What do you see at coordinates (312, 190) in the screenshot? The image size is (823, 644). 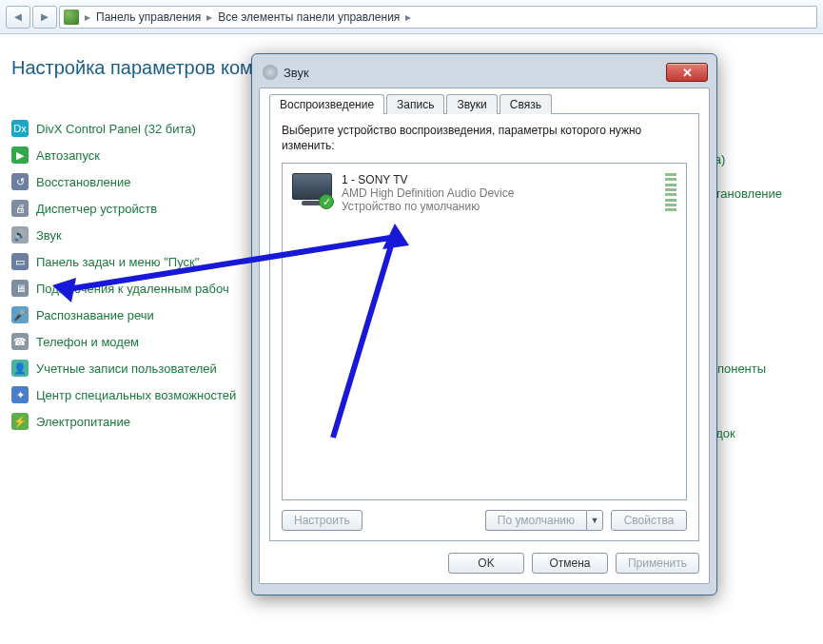 I see `tv-icon: ✓` at bounding box center [312, 190].